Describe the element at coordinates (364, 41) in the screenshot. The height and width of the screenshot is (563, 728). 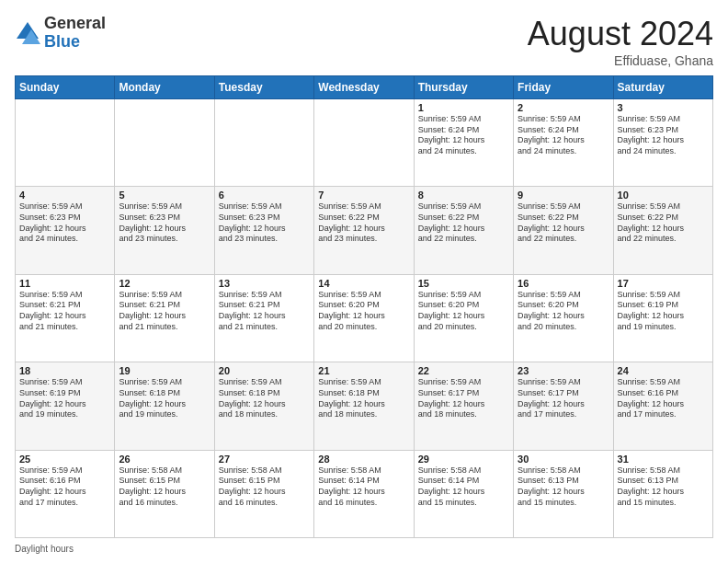
I see `header: General Blue August 2024 Effiduase, Ghan…` at that location.